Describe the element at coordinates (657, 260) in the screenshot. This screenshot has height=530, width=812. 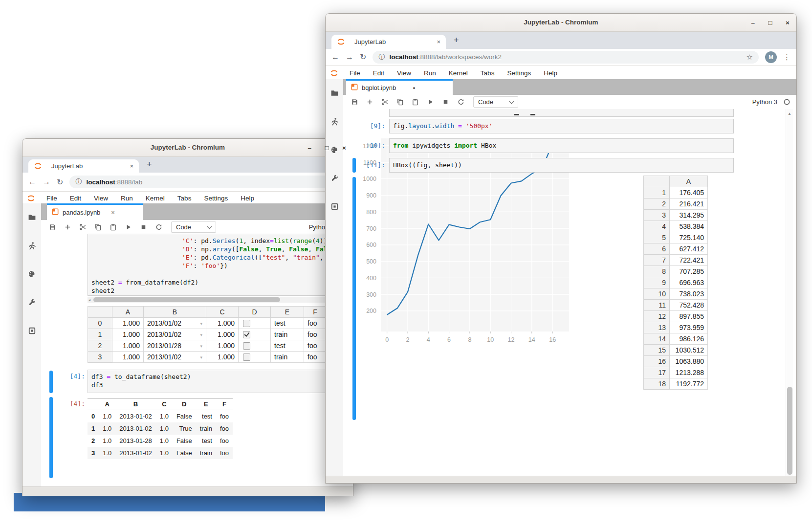
I see `sheet-row-header: 7` at that location.